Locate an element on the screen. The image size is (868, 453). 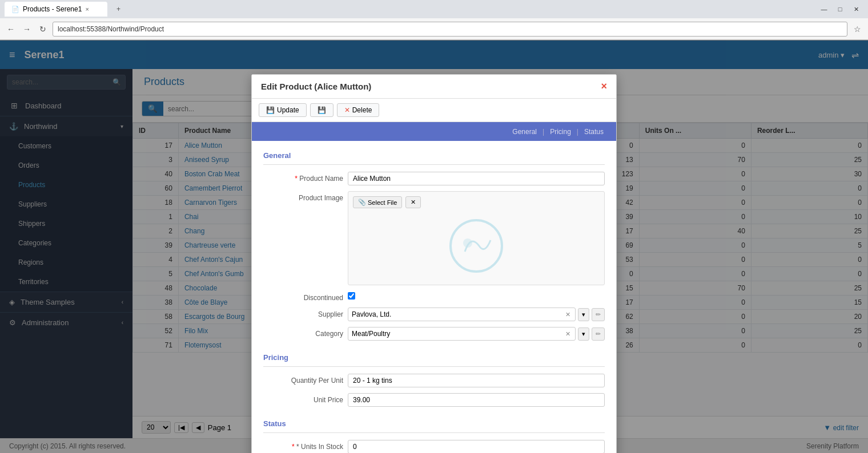
window-controls: — □ ✕ is located at coordinates (840, 9).